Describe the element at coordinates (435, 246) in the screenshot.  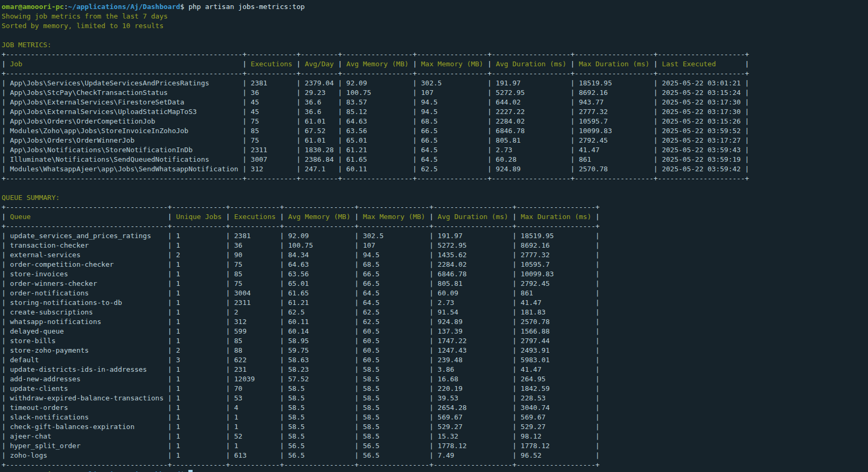
I see `table-row: | transaction-checker | 1 | 36 | 100.75 …` at that location.